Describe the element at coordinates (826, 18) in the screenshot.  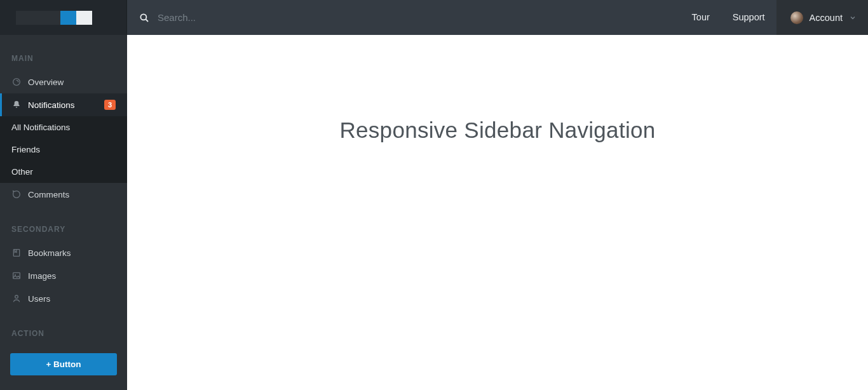
I see `account-label: Account` at that location.